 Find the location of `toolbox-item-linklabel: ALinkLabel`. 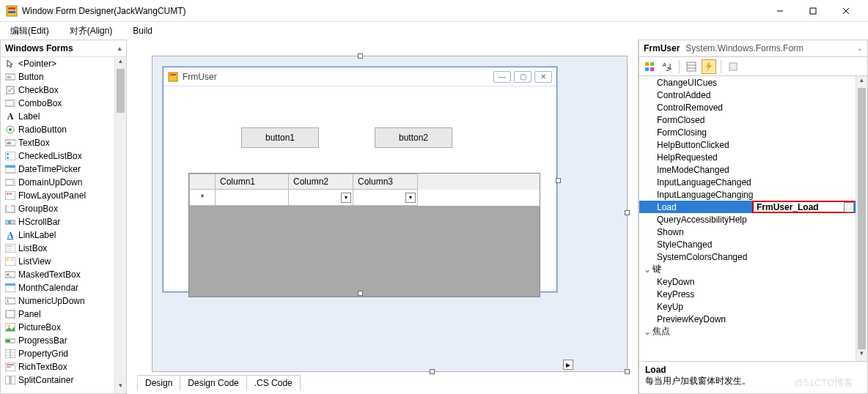

toolbox-item-linklabel: ALinkLabel is located at coordinates (57, 235).